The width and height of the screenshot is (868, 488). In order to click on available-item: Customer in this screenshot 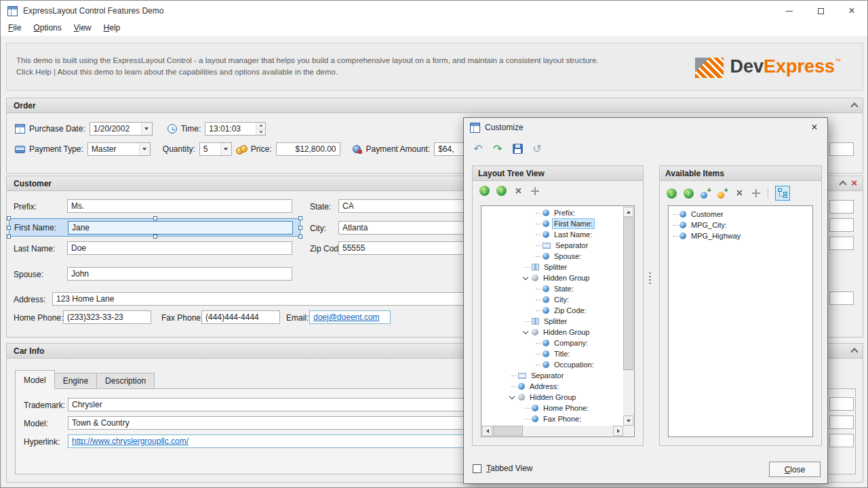, I will do `click(743, 214)`.